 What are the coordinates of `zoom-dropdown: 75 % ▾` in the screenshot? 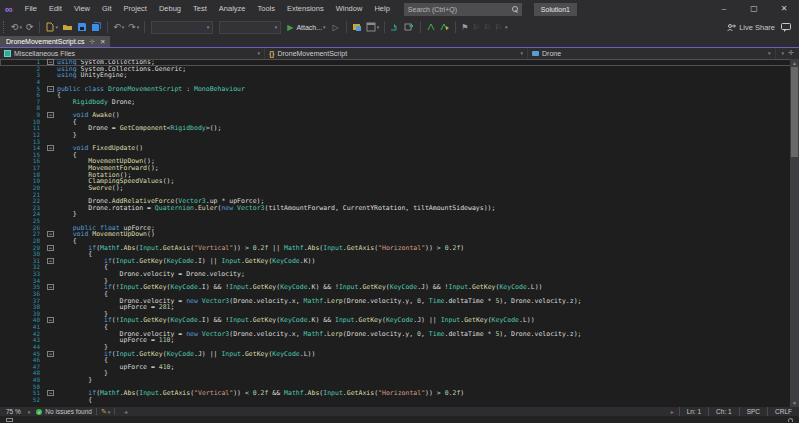 It's located at (18, 412).